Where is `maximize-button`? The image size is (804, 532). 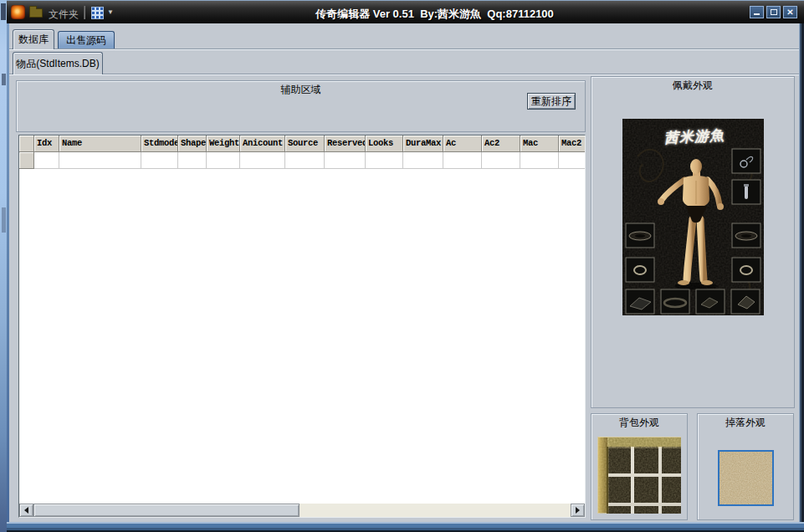
maximize-button is located at coordinates (773, 12).